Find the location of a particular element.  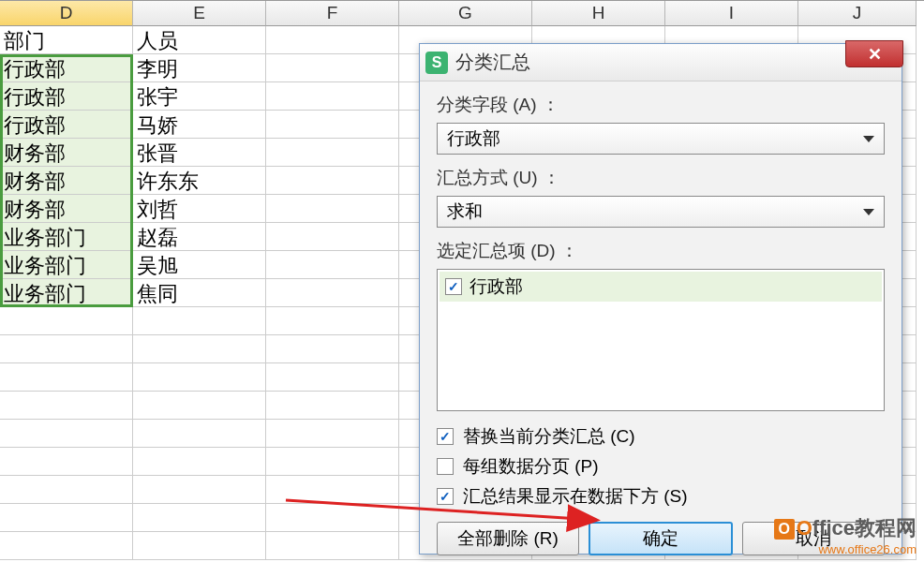

close-button: ✕ is located at coordinates (874, 54).